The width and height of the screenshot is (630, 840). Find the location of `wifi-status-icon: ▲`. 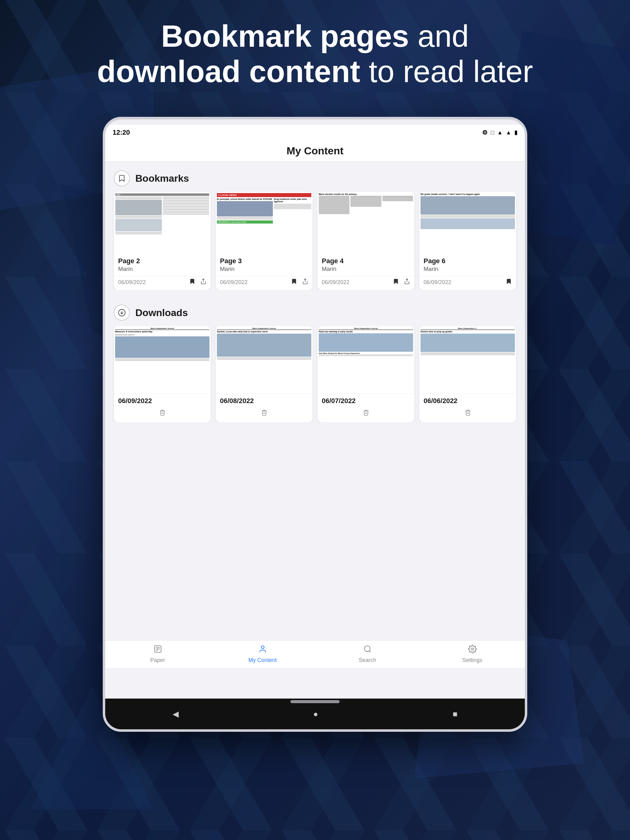

wifi-status-icon: ▲ is located at coordinates (500, 133).